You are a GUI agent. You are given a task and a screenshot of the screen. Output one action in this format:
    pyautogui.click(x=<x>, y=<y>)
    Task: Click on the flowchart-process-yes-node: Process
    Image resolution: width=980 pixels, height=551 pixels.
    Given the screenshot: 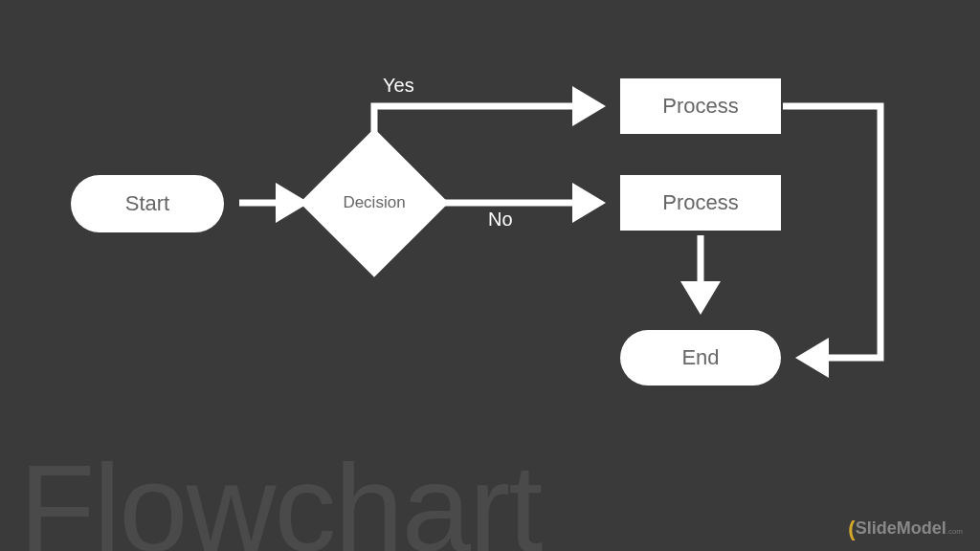 What is the action you would take?
    pyautogui.click(x=701, y=106)
    